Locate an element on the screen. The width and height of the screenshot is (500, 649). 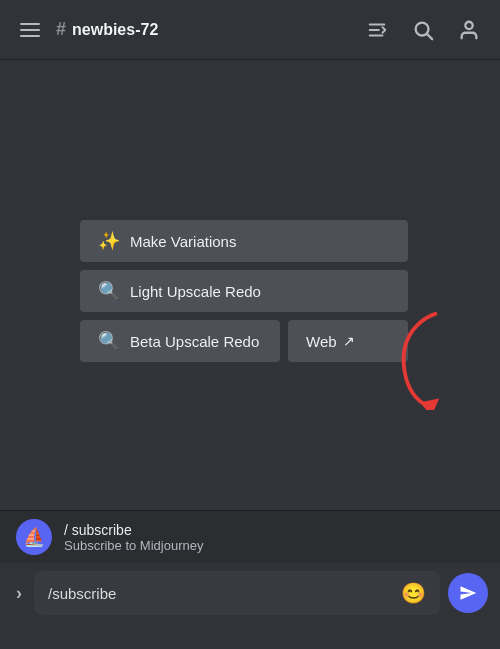
channel-hash-icon: # is located at coordinates (61, 30).